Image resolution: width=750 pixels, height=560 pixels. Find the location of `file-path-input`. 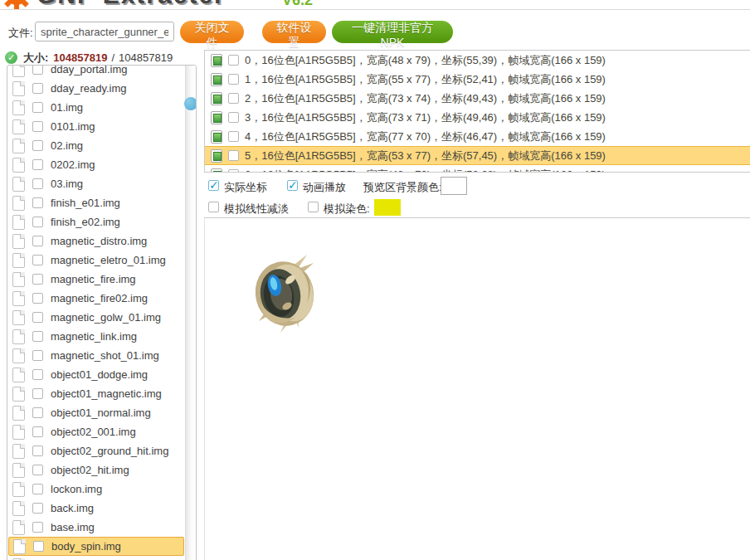

file-path-input is located at coordinates (105, 32).